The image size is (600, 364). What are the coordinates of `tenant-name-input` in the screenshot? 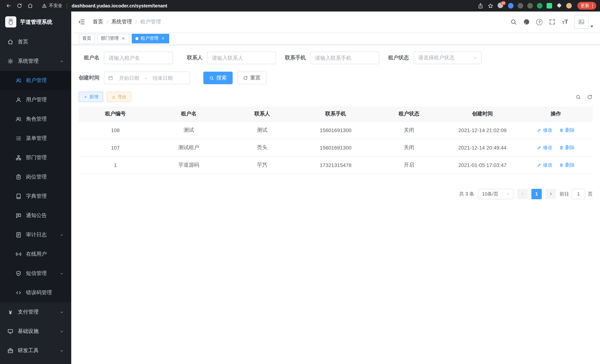 It's located at (138, 58).